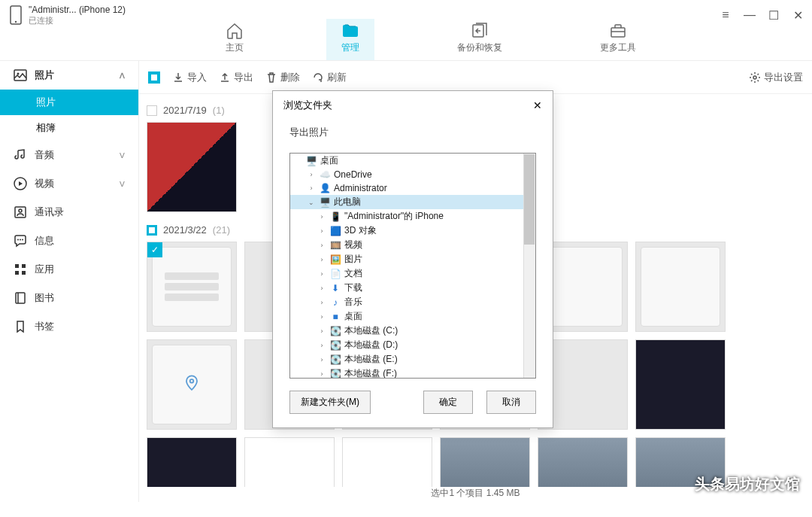  I want to click on sidebar-item-video: 视频 ᐯ, so click(69, 184).